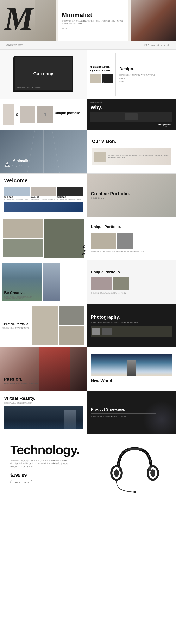  What do you see at coordinates (8, 115) in the screenshot?
I see `slide4-img1` at bounding box center [8, 115].